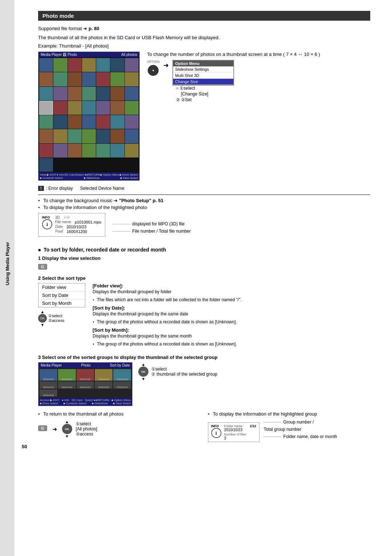 Image resolution: width=392 pixels, height=556 pixels. I want to click on bullet-item-1: To change the background music ➜ "Photo …, so click(204, 200).